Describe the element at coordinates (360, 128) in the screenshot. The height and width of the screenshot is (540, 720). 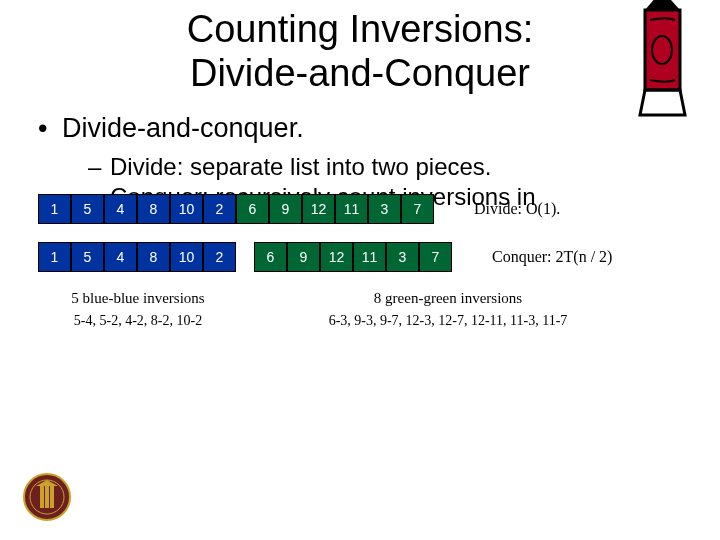
I see `bullet-main: • Divide-and-conquer.` at that location.